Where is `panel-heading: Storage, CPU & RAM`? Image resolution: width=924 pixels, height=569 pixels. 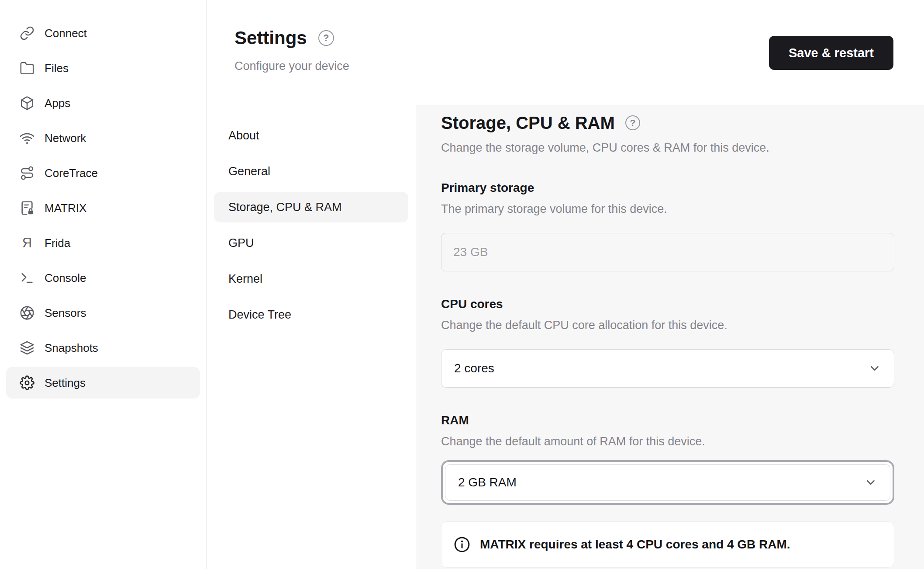
panel-heading: Storage, CPU & RAM is located at coordinates (528, 123).